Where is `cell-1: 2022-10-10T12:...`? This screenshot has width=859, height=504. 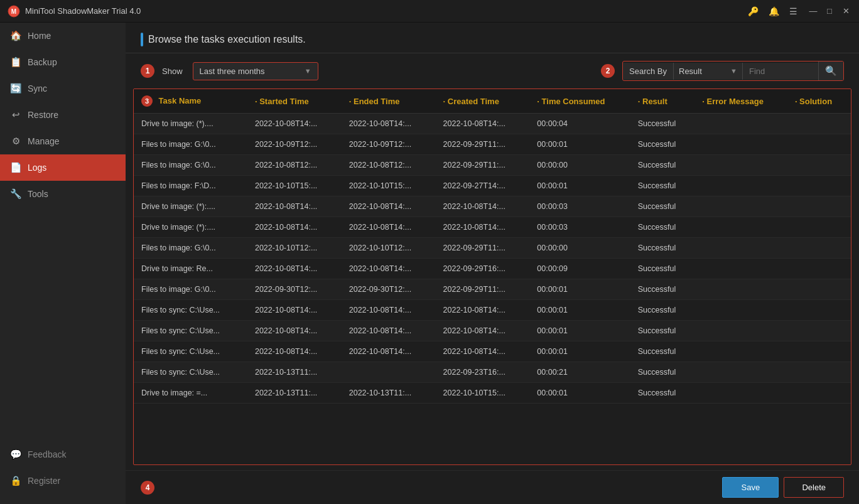
cell-1: 2022-10-10T12:... is located at coordinates (294, 249).